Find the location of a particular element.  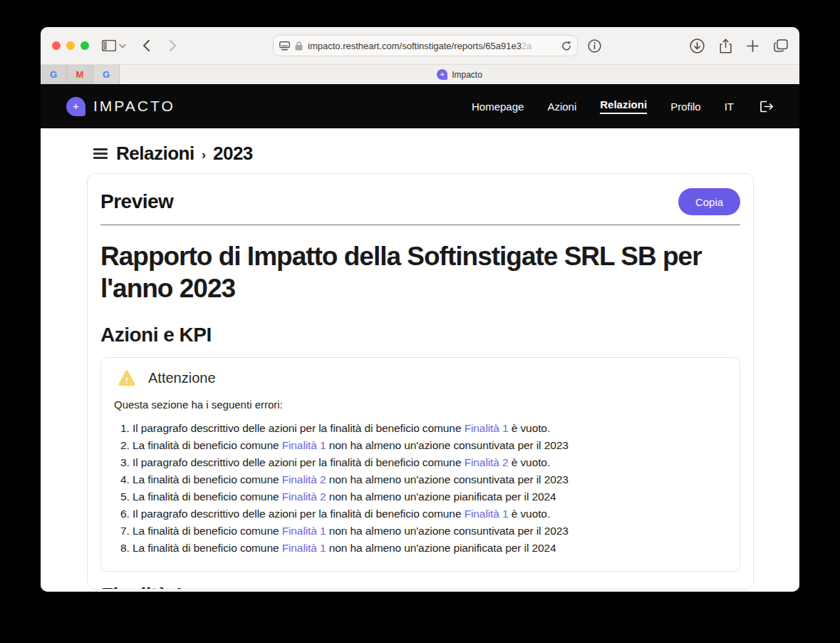

browser-toolbar: impacto.restheart.com/softinstigate/repo… is located at coordinates (420, 46).